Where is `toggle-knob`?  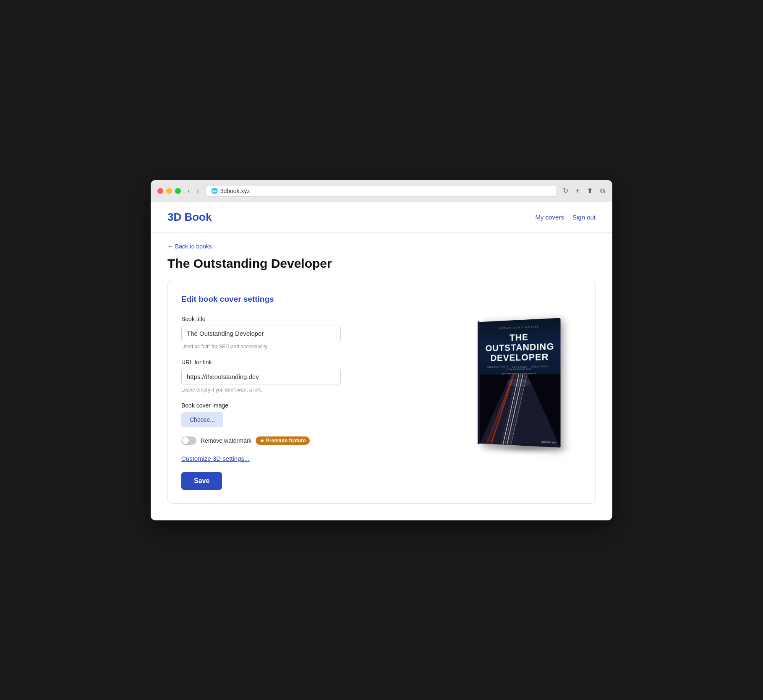 toggle-knob is located at coordinates (186, 441).